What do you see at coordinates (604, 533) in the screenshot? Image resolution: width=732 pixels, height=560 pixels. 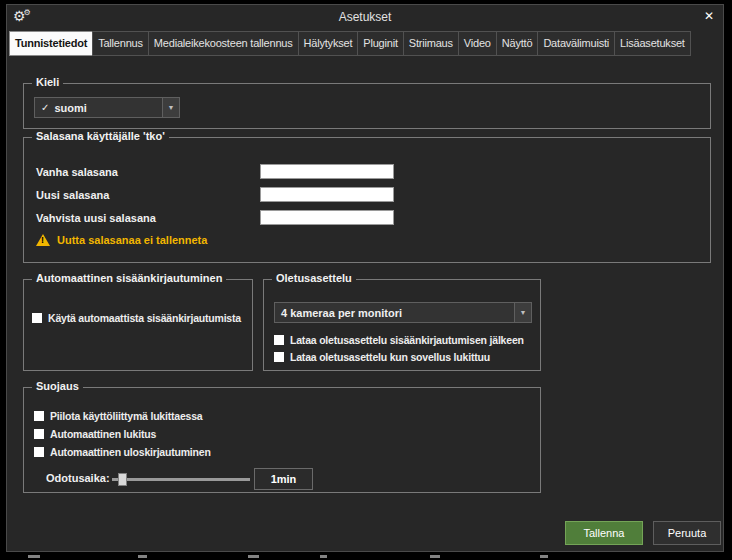 I see `save-button: Tallenna` at bounding box center [604, 533].